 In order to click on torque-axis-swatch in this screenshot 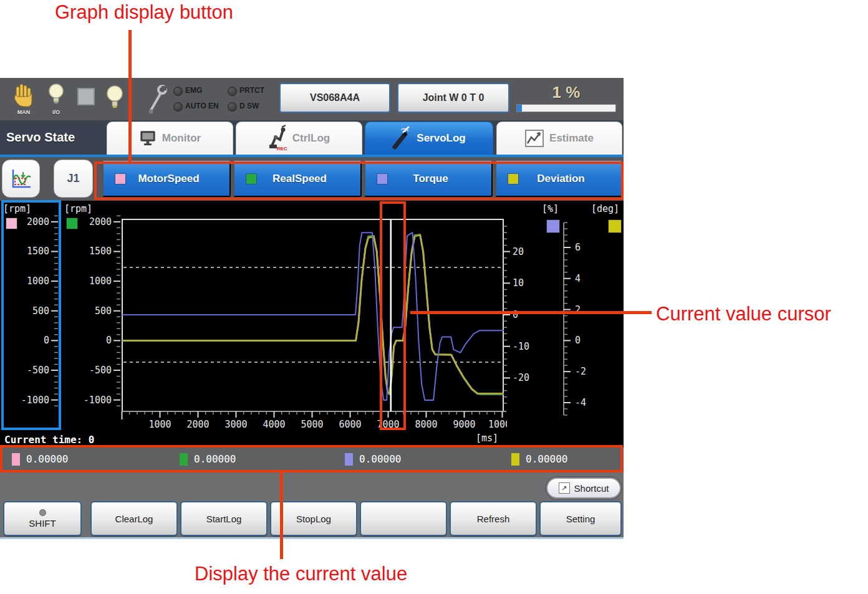, I will do `click(553, 226)`.